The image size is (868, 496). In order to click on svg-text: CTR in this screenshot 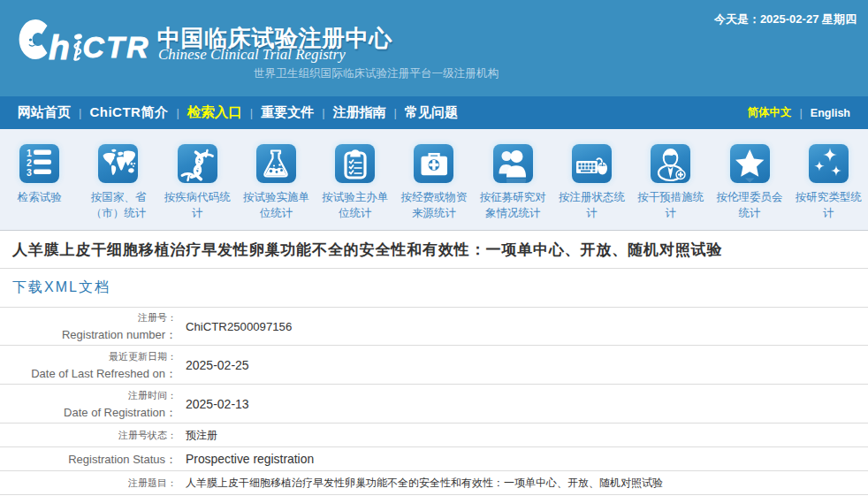, I will do `click(117, 48)`.